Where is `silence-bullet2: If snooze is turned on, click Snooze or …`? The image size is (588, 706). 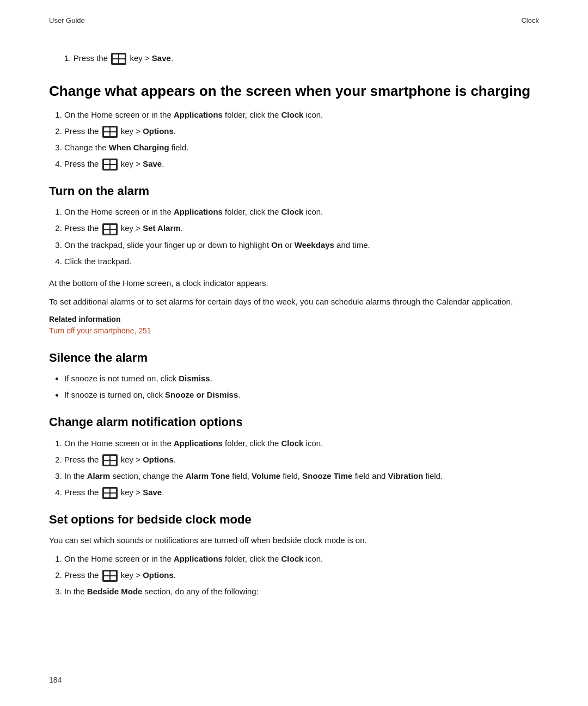
silence-bullet2: If snooze is turned on, click Snooze or … is located at coordinates (302, 395).